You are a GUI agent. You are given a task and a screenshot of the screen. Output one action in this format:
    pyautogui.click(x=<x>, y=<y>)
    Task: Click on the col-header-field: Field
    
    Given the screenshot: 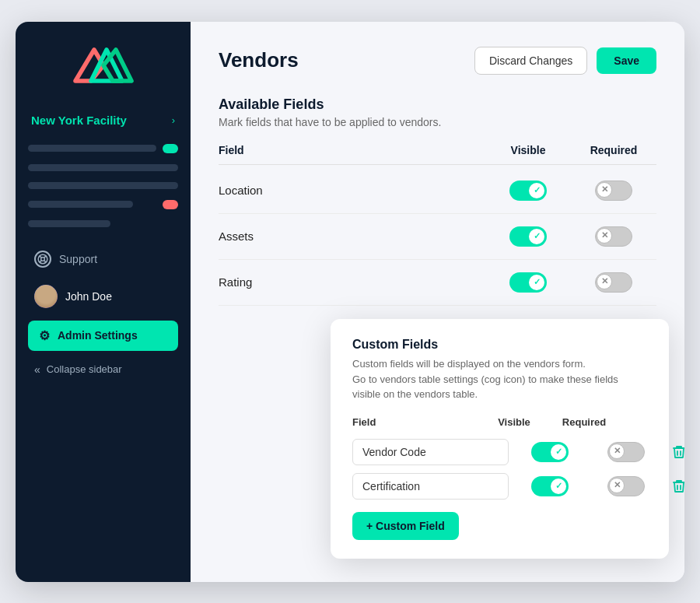 What is the action you would take?
    pyautogui.click(x=352, y=150)
    